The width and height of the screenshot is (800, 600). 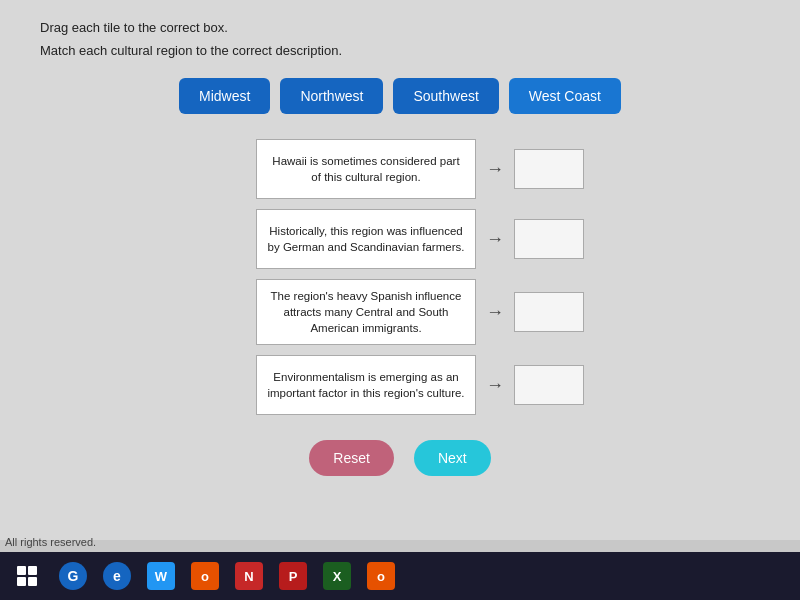 I want to click on drag-tiles-area: Midwest Northwest Southwest West Coast, so click(x=400, y=96).